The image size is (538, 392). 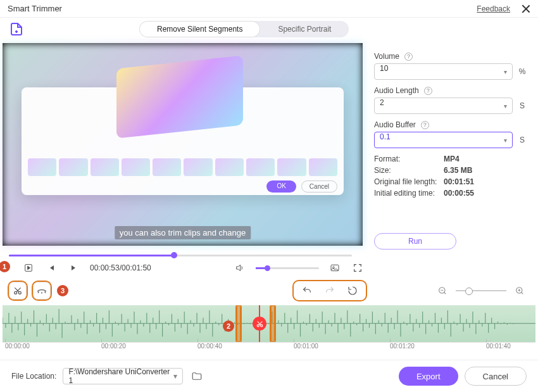 I want to click on mode-tabs: Remove Silent Segments Specific Portrait, so click(x=244, y=29).